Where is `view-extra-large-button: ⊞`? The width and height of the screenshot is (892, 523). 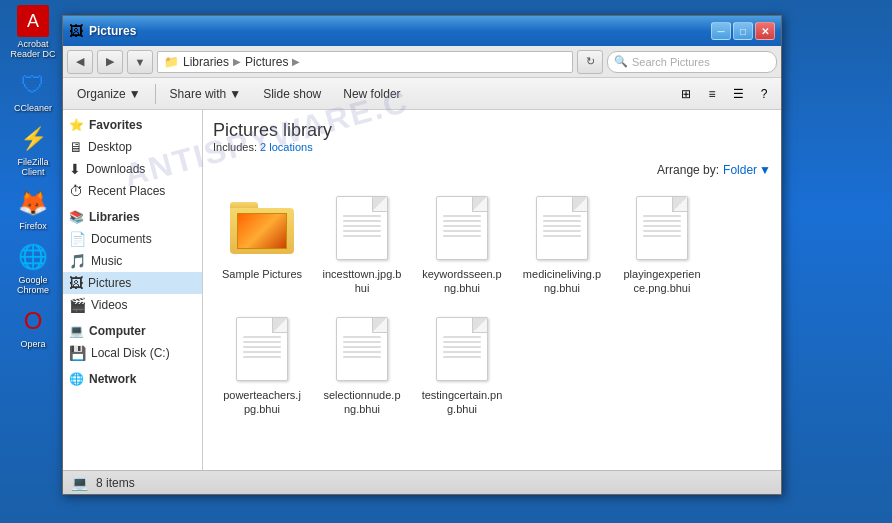 view-extra-large-button: ⊞ is located at coordinates (686, 94).